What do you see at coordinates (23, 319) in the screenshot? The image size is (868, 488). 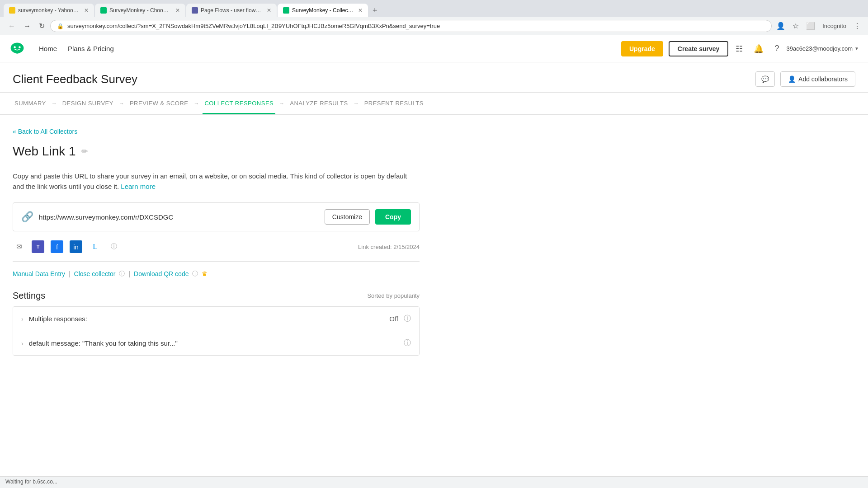 I see `settings-expand-icon-1: ›` at bounding box center [23, 319].